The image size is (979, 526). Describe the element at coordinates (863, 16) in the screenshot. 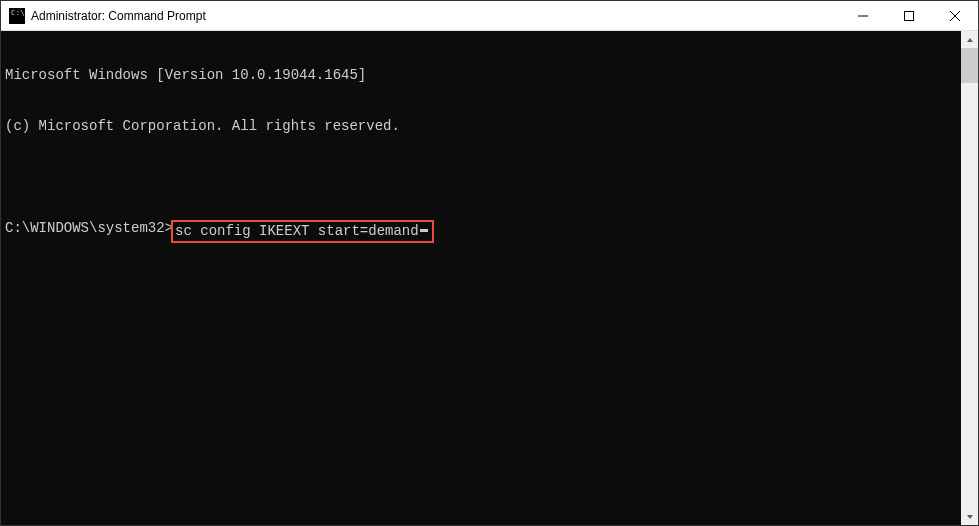

I see `minimize-button` at that location.